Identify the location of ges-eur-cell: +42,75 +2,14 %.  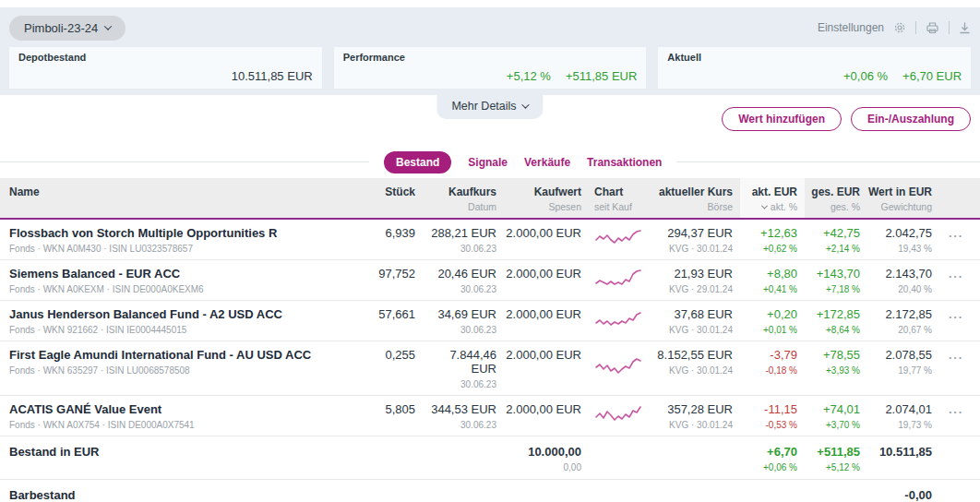
(836, 240).